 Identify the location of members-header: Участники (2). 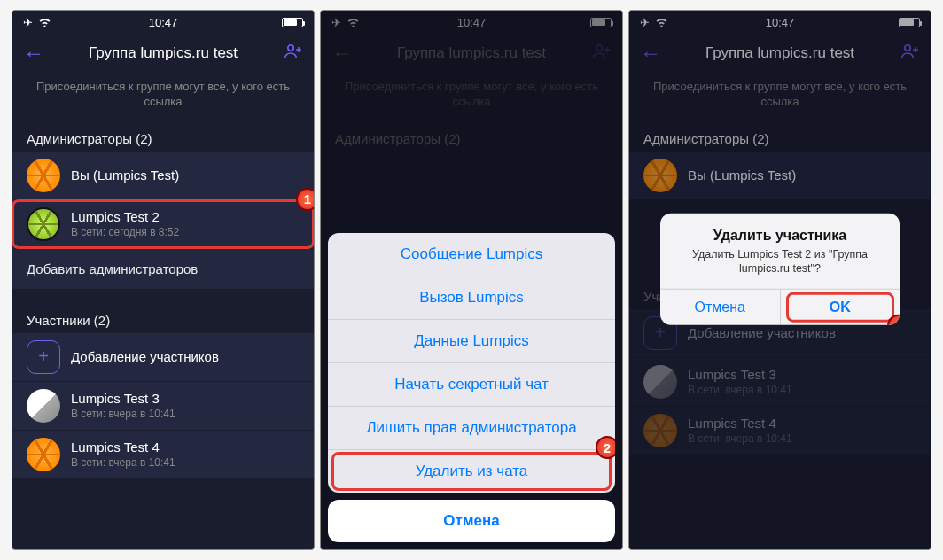
(163, 319).